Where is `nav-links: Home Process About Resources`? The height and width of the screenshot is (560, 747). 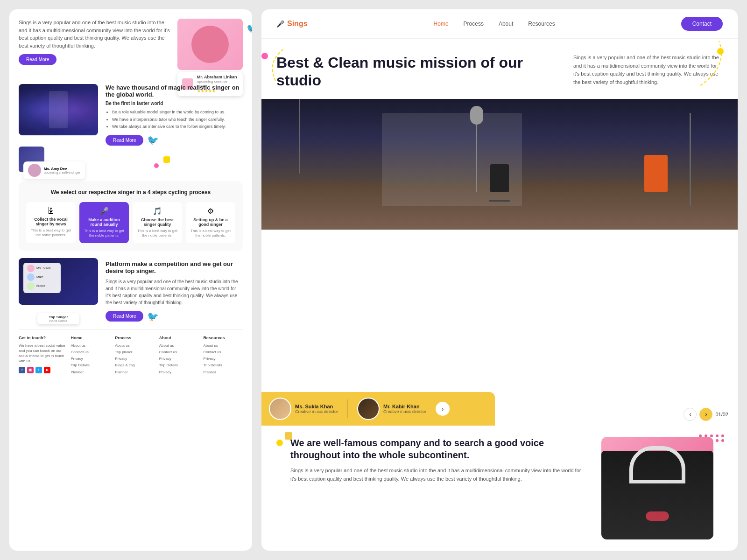 nav-links: Home Process About Resources is located at coordinates (494, 24).